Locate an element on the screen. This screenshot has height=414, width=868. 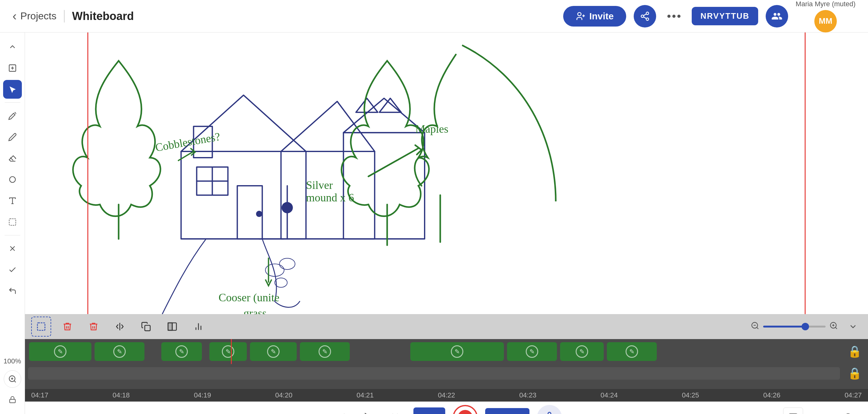
rewind-icon is located at coordinates (341, 413).